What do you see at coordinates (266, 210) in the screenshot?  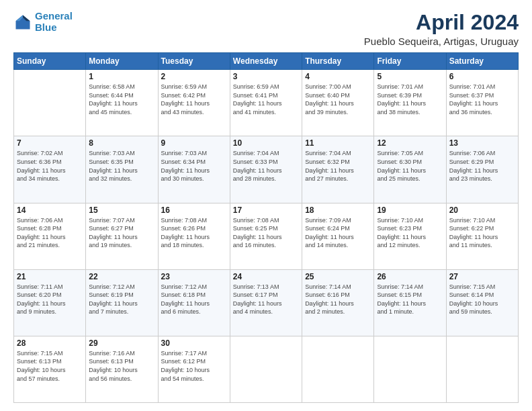 I see `day-number: 17` at bounding box center [266, 210].